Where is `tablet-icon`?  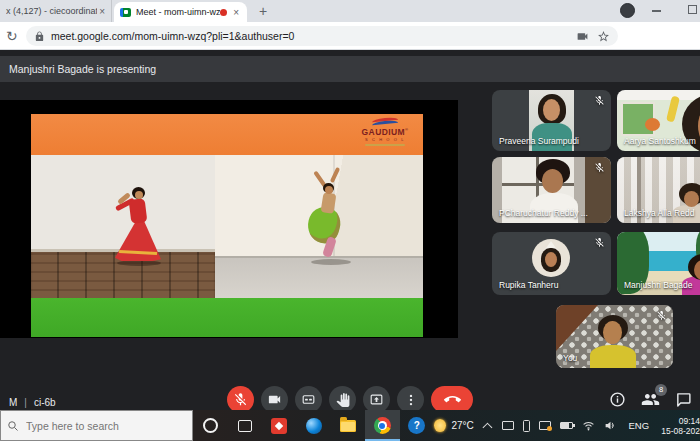 tablet-icon is located at coordinates (508, 426).